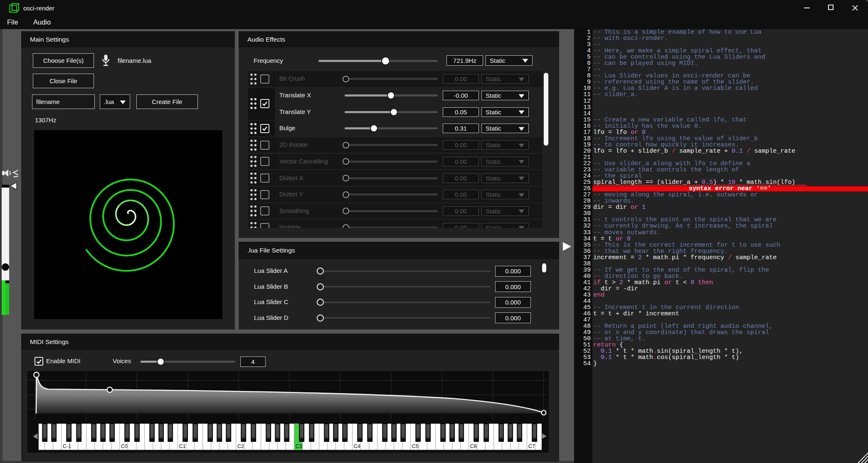 This screenshot has width=868, height=463. I want to click on svg-text: C5, so click(415, 446).